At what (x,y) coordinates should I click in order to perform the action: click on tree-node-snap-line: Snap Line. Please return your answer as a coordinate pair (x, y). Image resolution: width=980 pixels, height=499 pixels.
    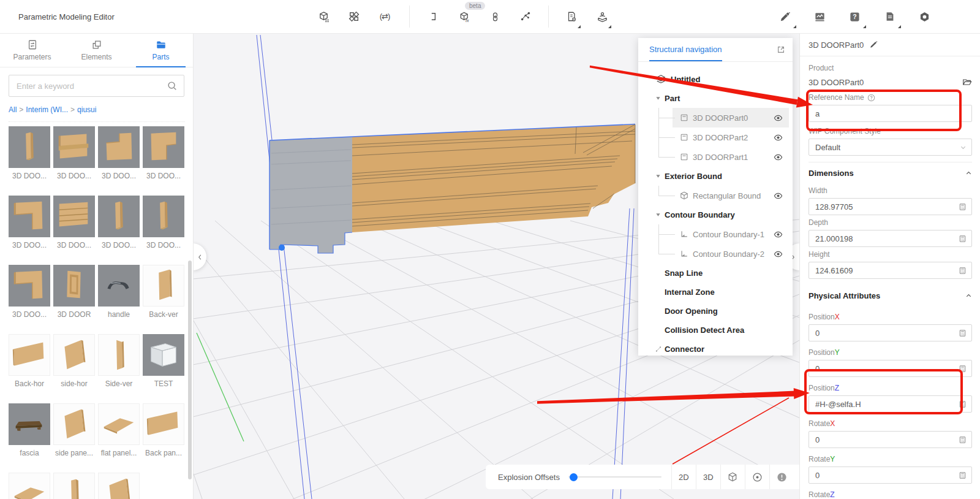
    Looking at the image, I should click on (715, 273).